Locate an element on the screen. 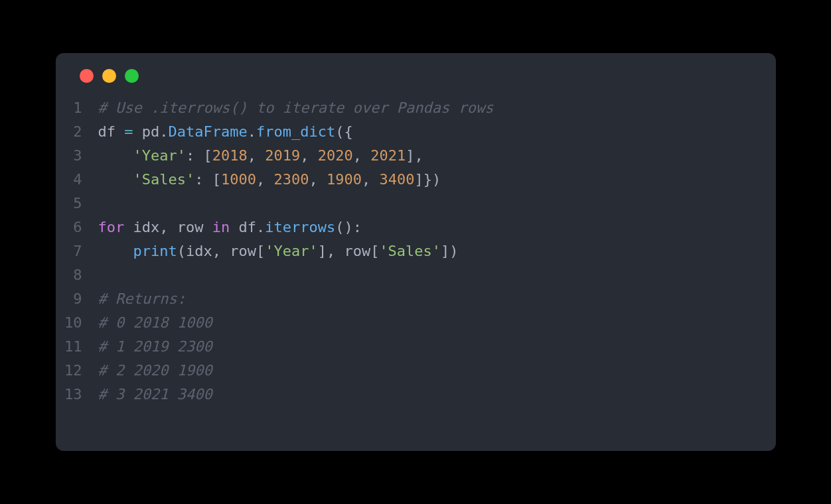 Image resolution: width=831 pixels, height=504 pixels. line-content: print(idx, row['Year'], row['Sales']) is located at coordinates (279, 251).